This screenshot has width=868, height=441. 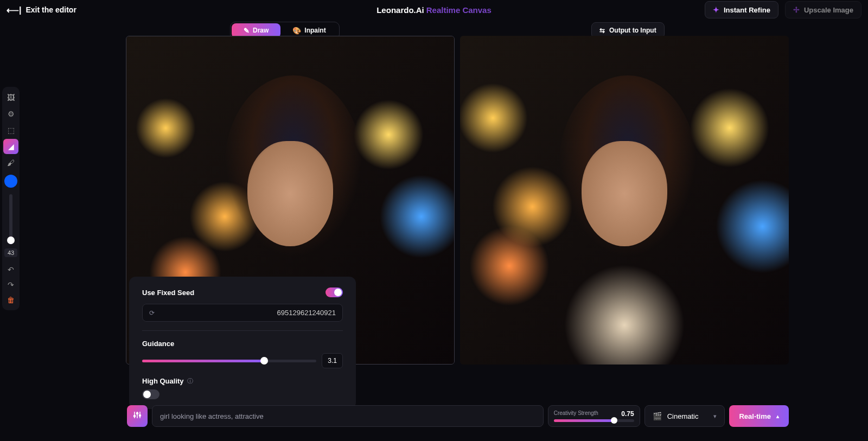 What do you see at coordinates (11, 98) in the screenshot?
I see `image-tool-button: 🖼` at bounding box center [11, 98].